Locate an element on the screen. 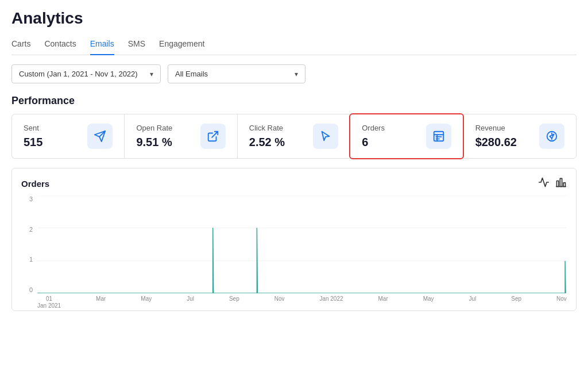  metric-orders-value: 6 is located at coordinates (373, 143).